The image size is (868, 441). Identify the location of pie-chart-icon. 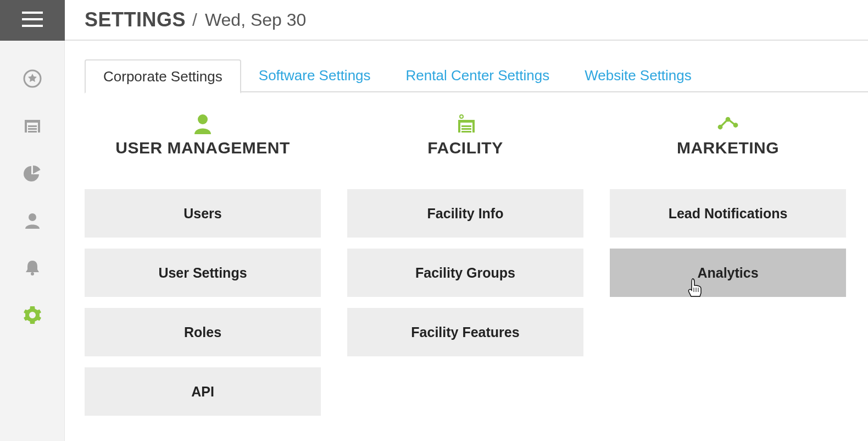
(32, 173).